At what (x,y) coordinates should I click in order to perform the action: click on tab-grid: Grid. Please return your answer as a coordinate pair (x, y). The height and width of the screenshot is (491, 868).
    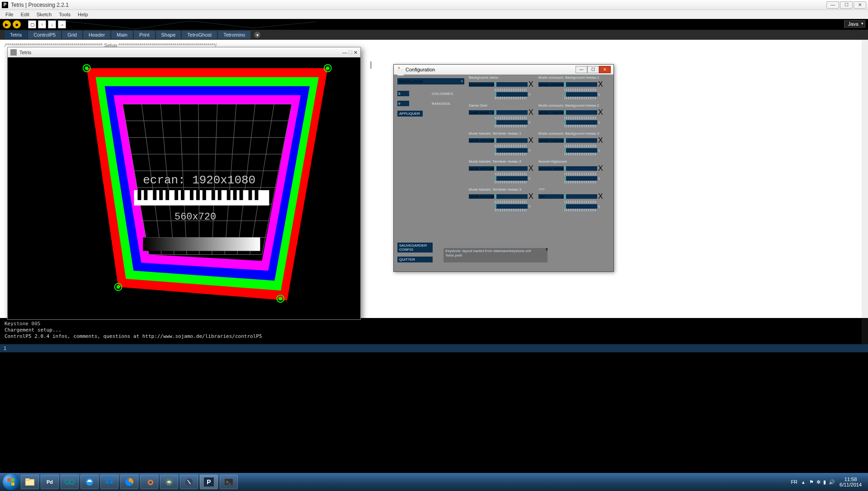
    Looking at the image, I should click on (72, 35).